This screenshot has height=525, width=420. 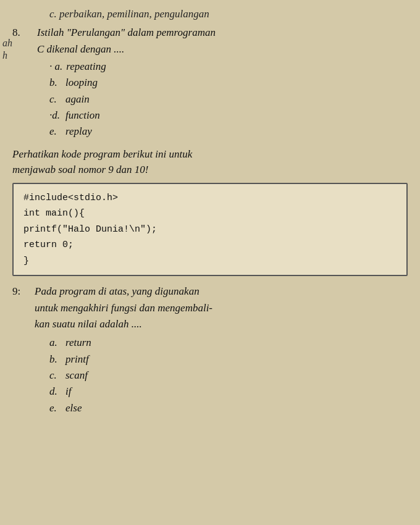 What do you see at coordinates (210, 230) in the screenshot?
I see `code-line-3: printf("Halo Dunia!\n");` at bounding box center [210, 230].